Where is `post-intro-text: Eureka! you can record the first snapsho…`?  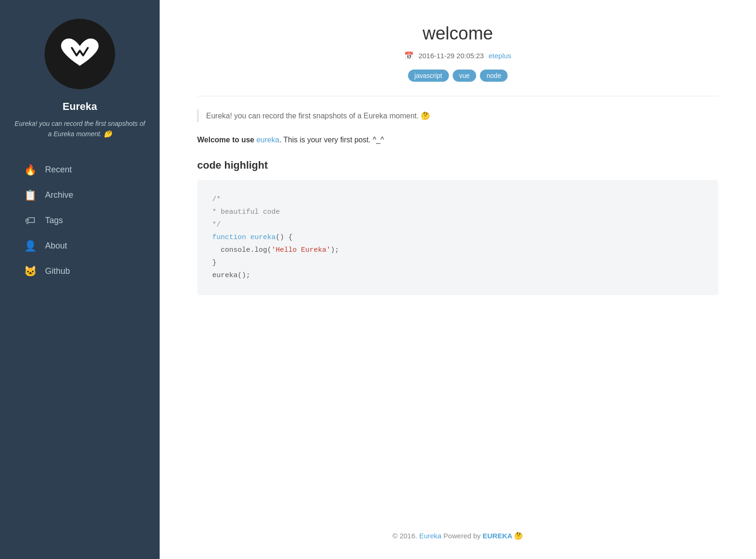 post-intro-text: Eureka! you can record the first snapsho… is located at coordinates (318, 116).